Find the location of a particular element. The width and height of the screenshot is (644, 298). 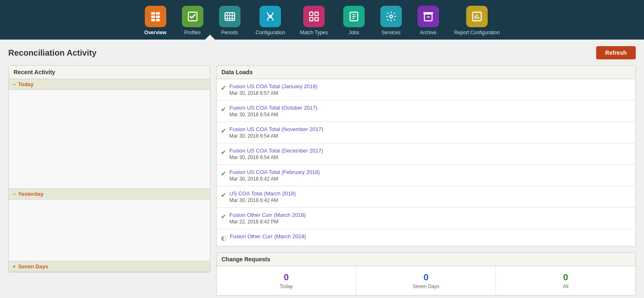

data-load-item: ✔Fusion US COA Total (December 2017)Mar … is located at coordinates (426, 154).